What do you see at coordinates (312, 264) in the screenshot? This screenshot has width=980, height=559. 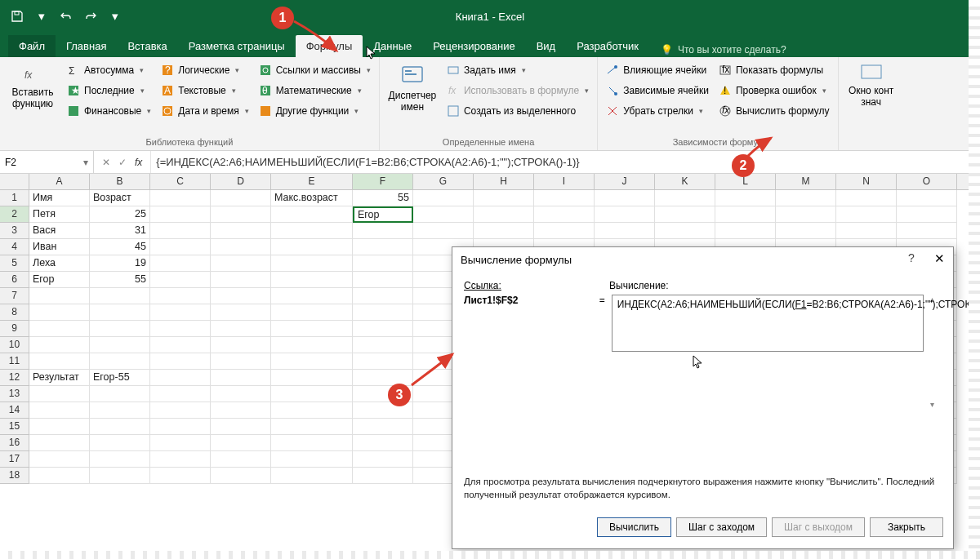 I see `cell-E5` at bounding box center [312, 264].